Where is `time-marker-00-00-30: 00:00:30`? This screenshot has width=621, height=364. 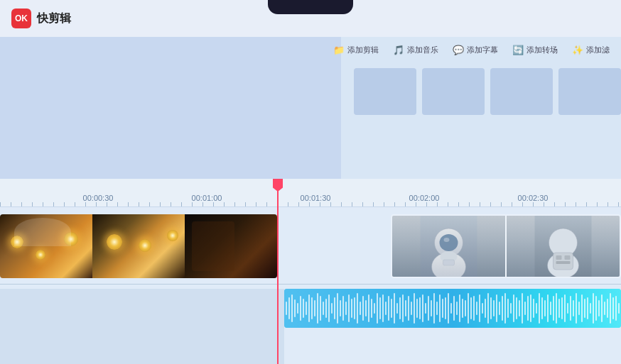
time-marker-00-00-30: 00:00:30 is located at coordinates (98, 198).